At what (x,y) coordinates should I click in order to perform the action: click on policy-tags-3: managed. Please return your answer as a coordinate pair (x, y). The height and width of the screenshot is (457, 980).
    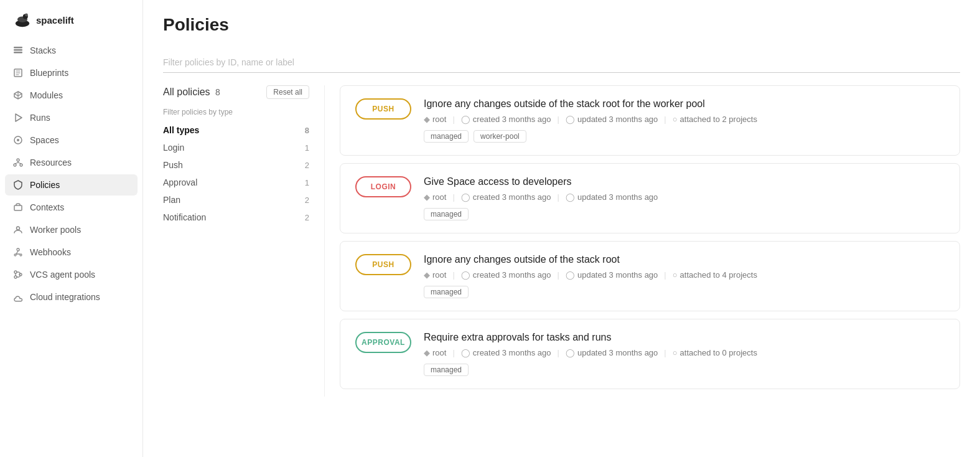
    Looking at the image, I should click on (684, 292).